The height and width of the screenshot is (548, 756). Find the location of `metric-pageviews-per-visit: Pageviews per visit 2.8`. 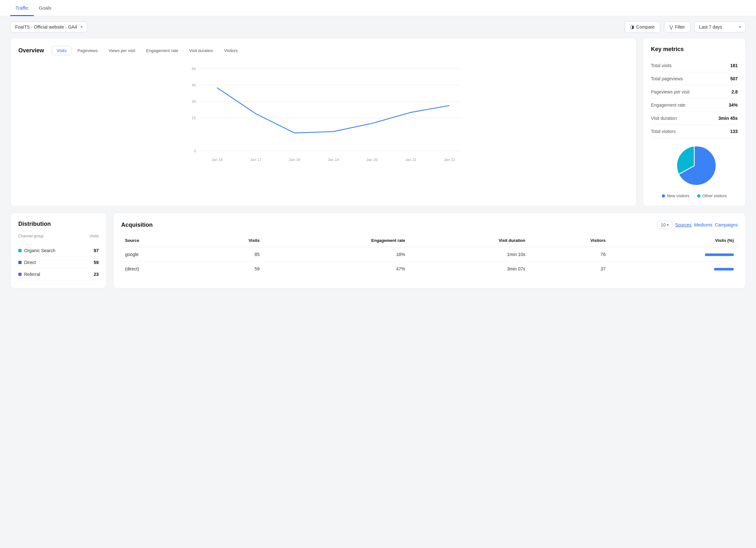

metric-pageviews-per-visit: Pageviews per visit 2.8 is located at coordinates (694, 92).